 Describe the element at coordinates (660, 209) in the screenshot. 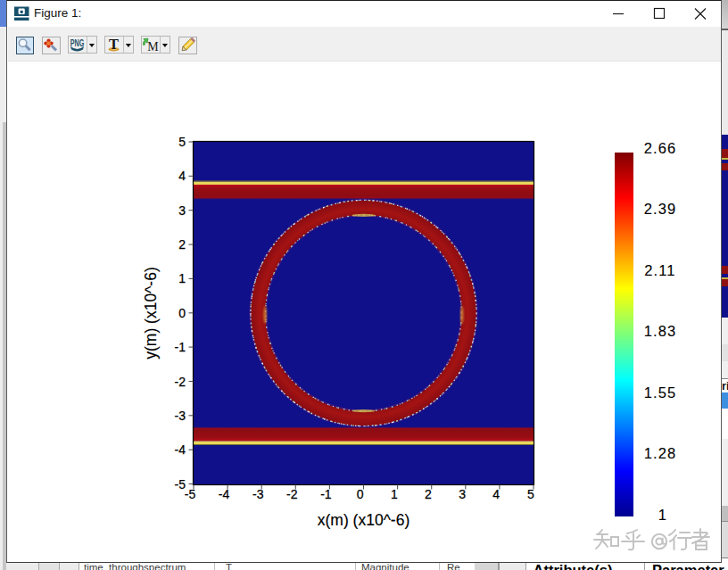

I see `svg-text: 2.39` at that location.